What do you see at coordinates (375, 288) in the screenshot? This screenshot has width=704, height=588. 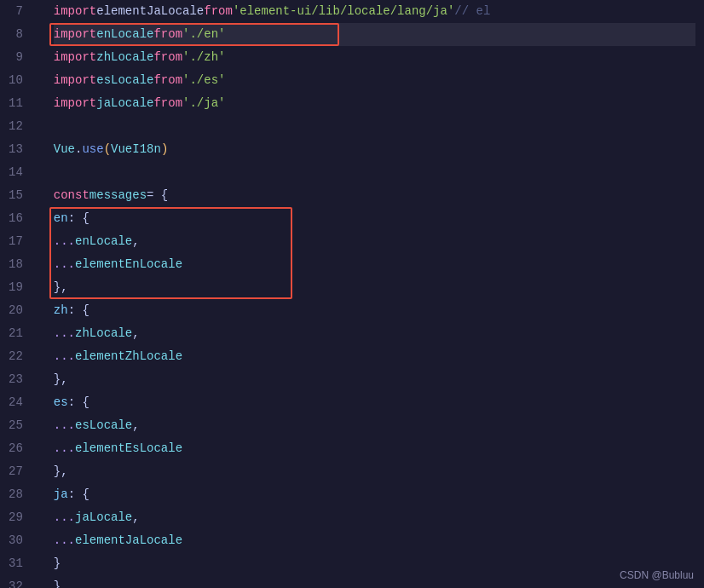 I see `code-line-19: },` at bounding box center [375, 288].